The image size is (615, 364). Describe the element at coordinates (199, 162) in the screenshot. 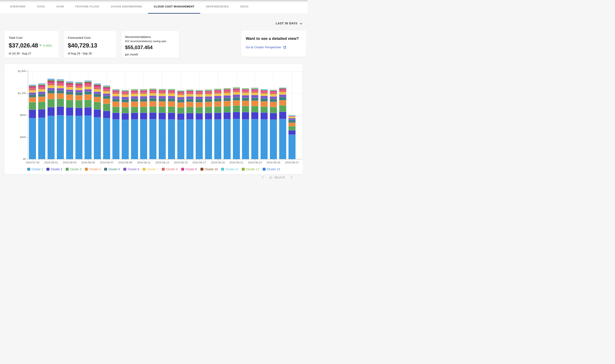

I see `x-axis-label: 2024-08-17` at that location.